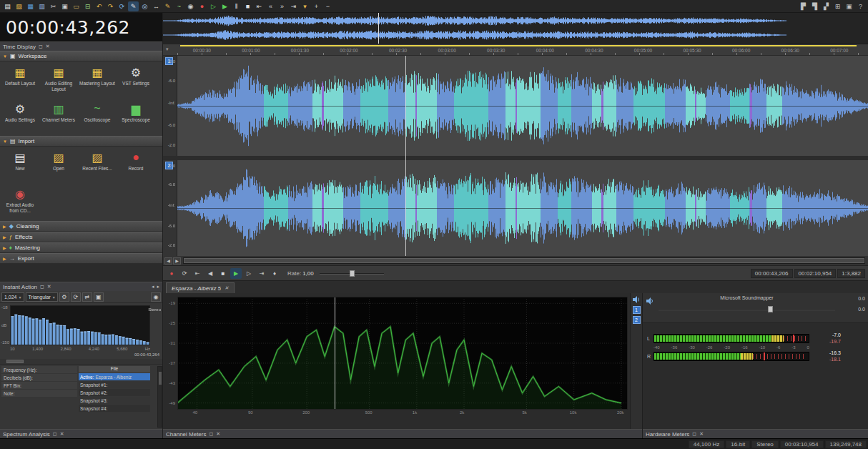  Describe the element at coordinates (76, 6) in the screenshot. I see `paste-icon: ▭` at that location.